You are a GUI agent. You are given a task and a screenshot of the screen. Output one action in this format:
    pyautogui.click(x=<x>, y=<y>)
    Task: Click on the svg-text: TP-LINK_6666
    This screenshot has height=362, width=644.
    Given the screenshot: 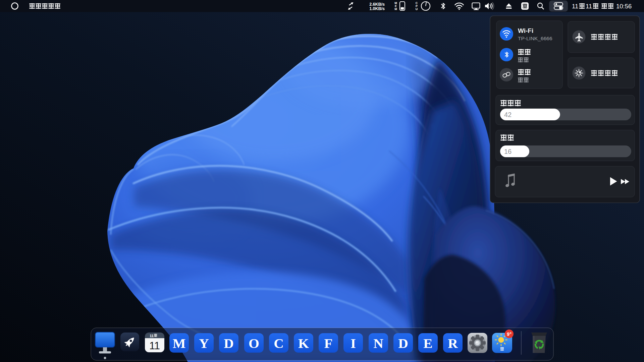 What is the action you would take?
    pyautogui.click(x=535, y=38)
    